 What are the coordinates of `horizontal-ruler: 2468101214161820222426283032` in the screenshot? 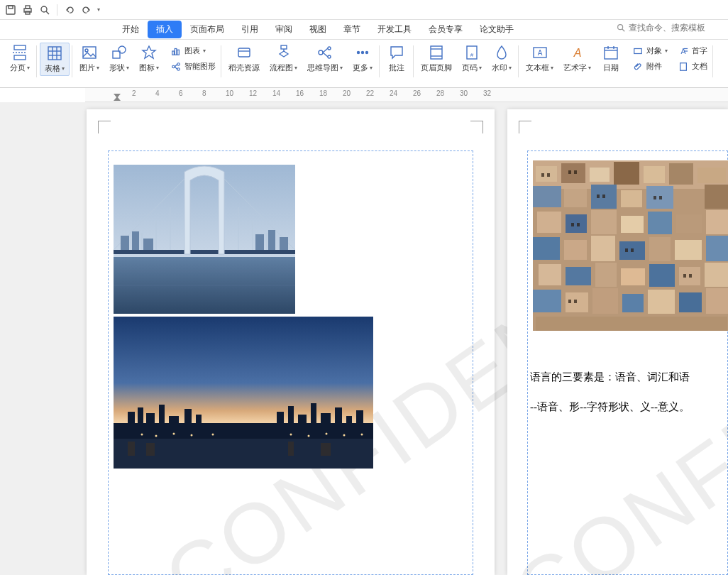 It's located at (407, 95).